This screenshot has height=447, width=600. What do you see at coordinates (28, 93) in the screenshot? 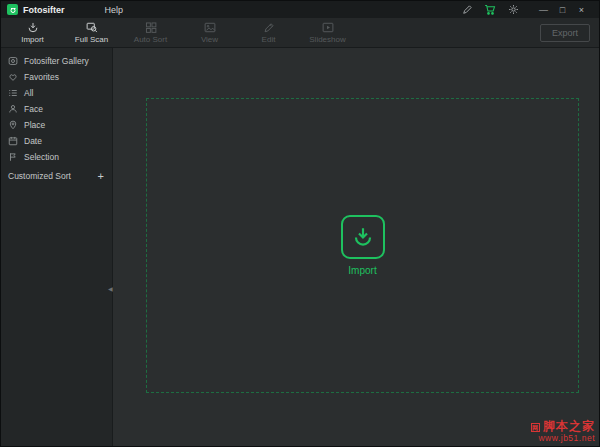
I see `sidebar-item-label: All` at bounding box center [28, 93].